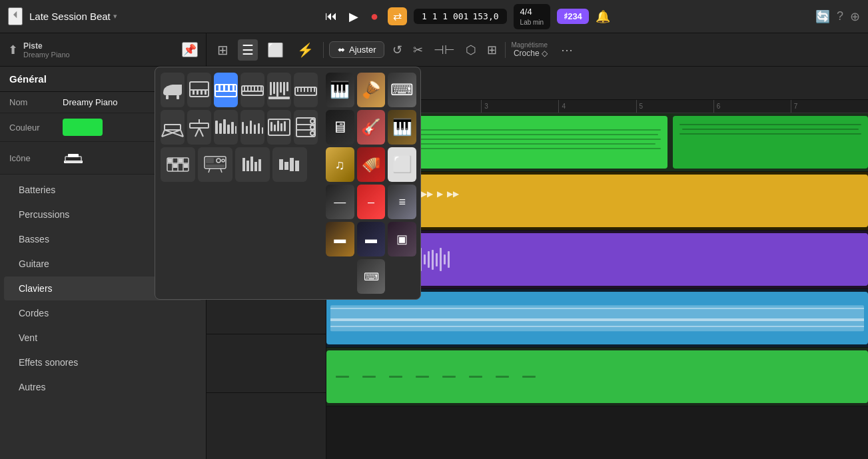 Image resolution: width=868 pixels, height=459 pixels. What do you see at coordinates (340, 239) in the screenshot?
I see `color-icon-synth1: ▬` at bounding box center [340, 239].